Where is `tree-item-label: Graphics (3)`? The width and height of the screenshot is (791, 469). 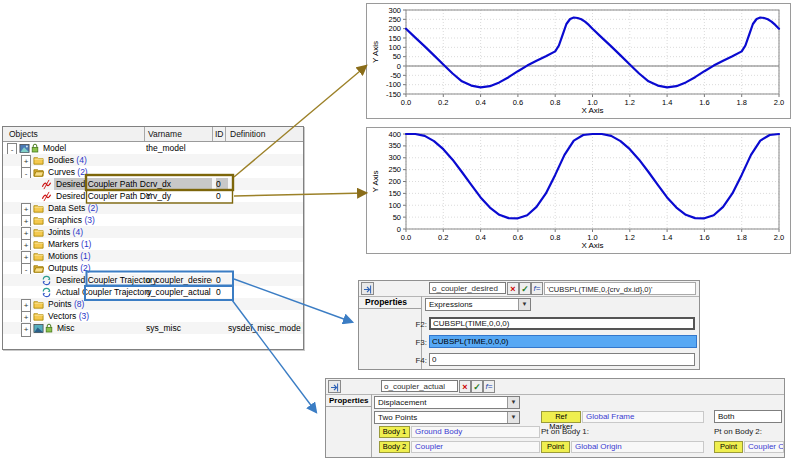 tree-item-label: Graphics (3) is located at coordinates (72, 220).